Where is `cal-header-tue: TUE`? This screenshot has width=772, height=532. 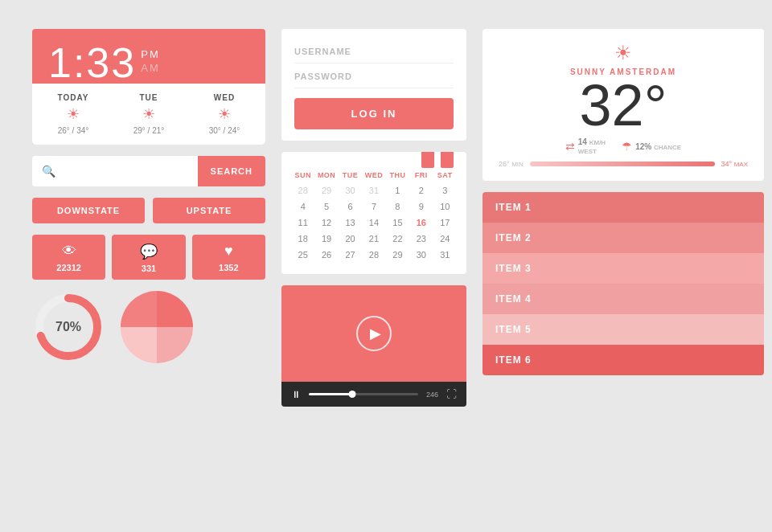 cal-header-tue: TUE is located at coordinates (351, 175).